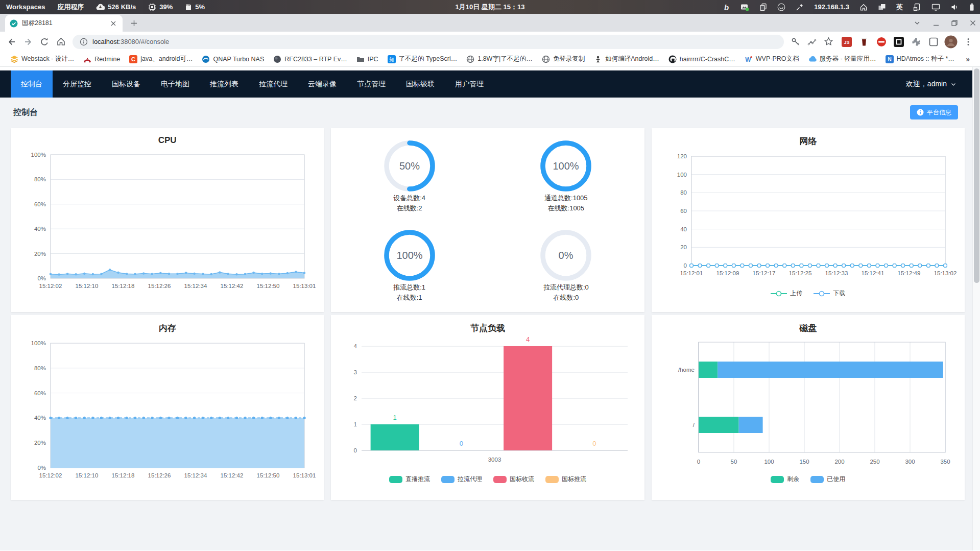 This screenshot has height=551, width=980. What do you see at coordinates (160, 7) in the screenshot?
I see `cpu-indicator: 39%` at bounding box center [160, 7].